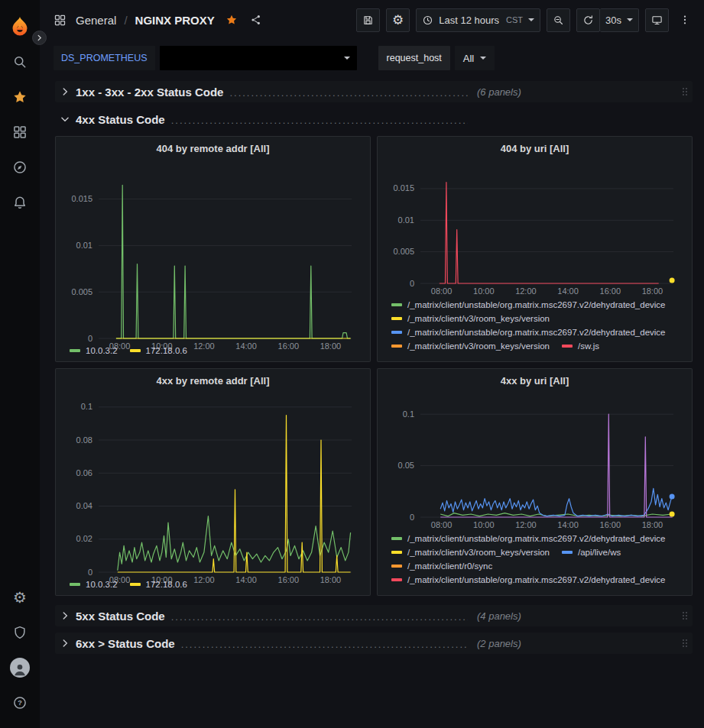 This screenshot has height=728, width=704. What do you see at coordinates (20, 97) in the screenshot?
I see `star-icon` at bounding box center [20, 97].